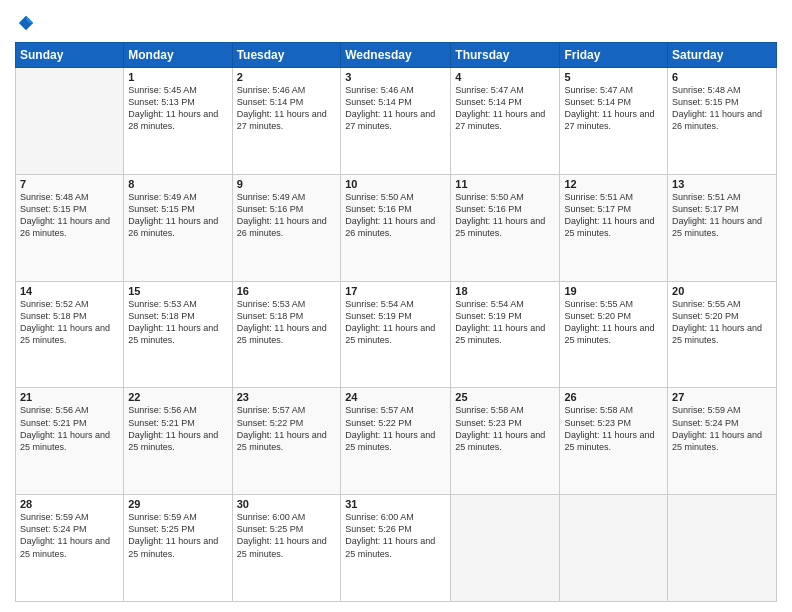 This screenshot has width=792, height=612. What do you see at coordinates (286, 56) in the screenshot?
I see `weekday-header-tuesday: Tuesday` at bounding box center [286, 56].